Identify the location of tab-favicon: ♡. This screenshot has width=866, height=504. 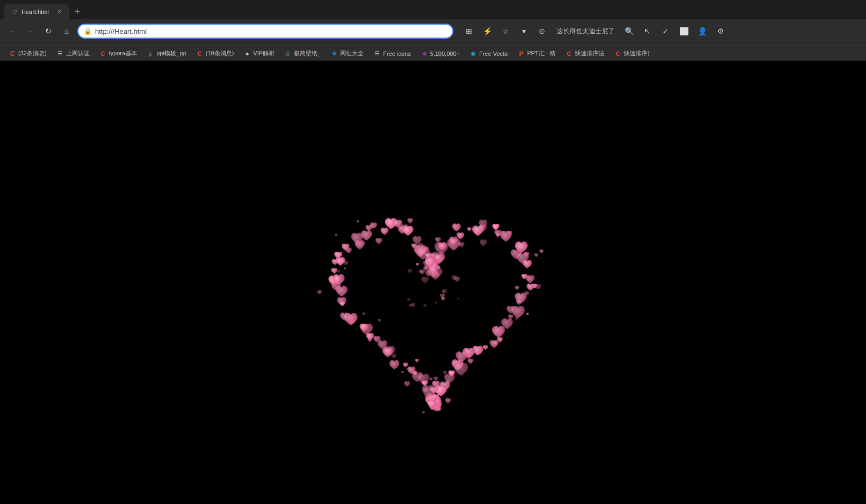
(15, 12).